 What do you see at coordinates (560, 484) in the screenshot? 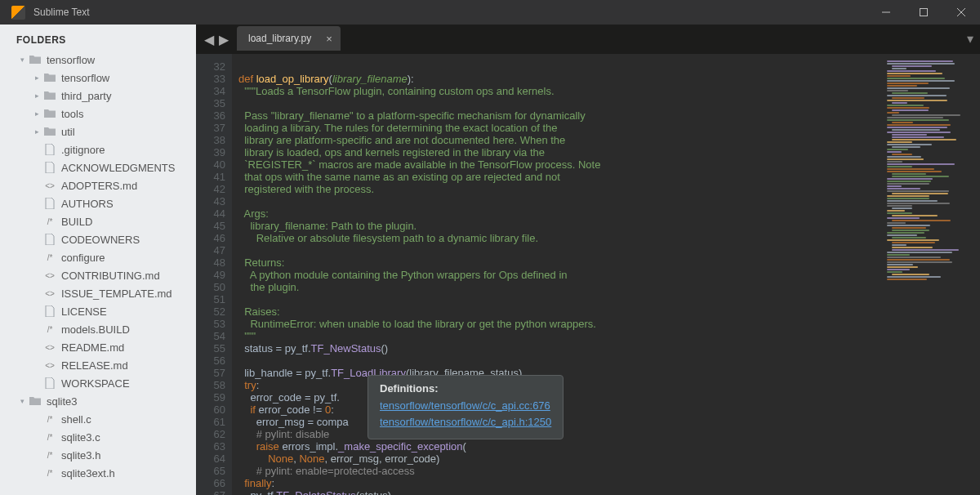
I see `code-line: finally:` at bounding box center [560, 484].